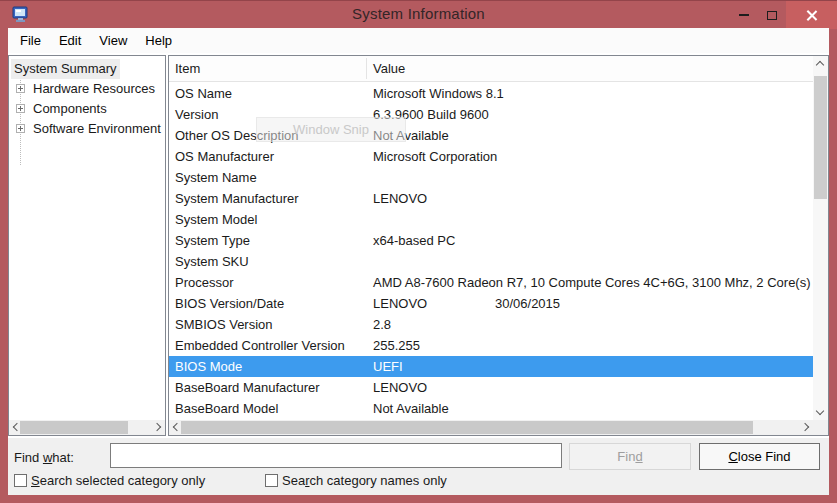  Describe the element at coordinates (418, 14) in the screenshot. I see `window-title: System Information` at that location.